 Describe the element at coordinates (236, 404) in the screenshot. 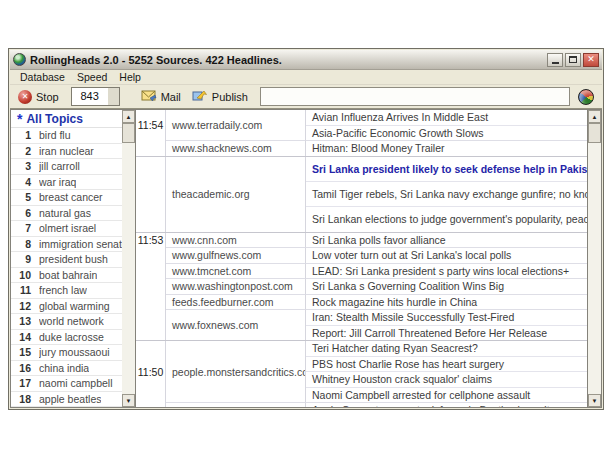

I see `source-cell: subs.nzherald.co.nz` at that location.